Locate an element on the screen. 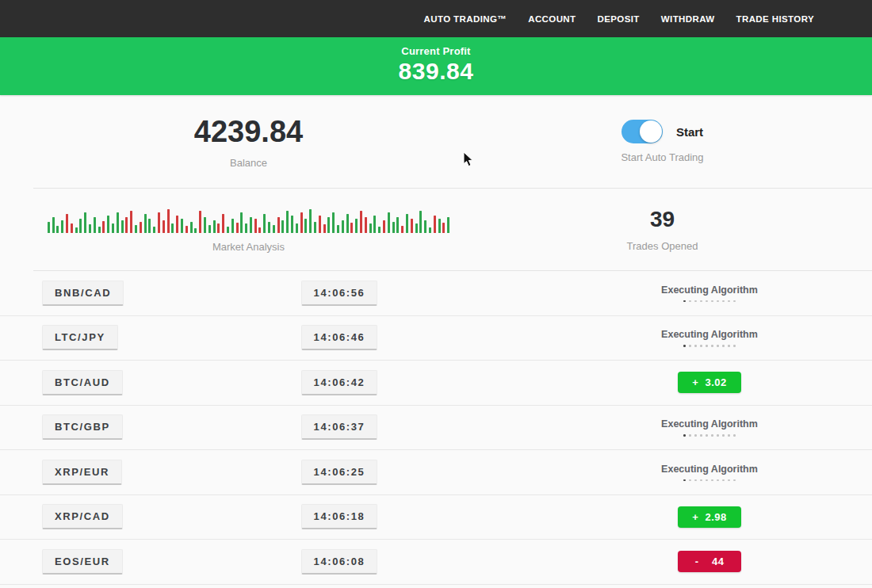 The image size is (872, 588). market-analysis-label: Market Analysis is located at coordinates (249, 247).